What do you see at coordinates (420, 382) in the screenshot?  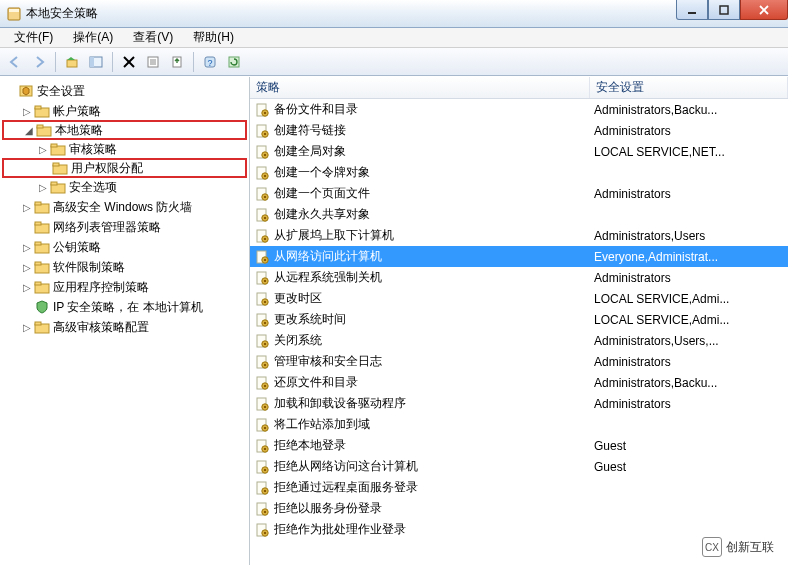 I see `cell-policy: 还原文件和目录` at bounding box center [420, 382].